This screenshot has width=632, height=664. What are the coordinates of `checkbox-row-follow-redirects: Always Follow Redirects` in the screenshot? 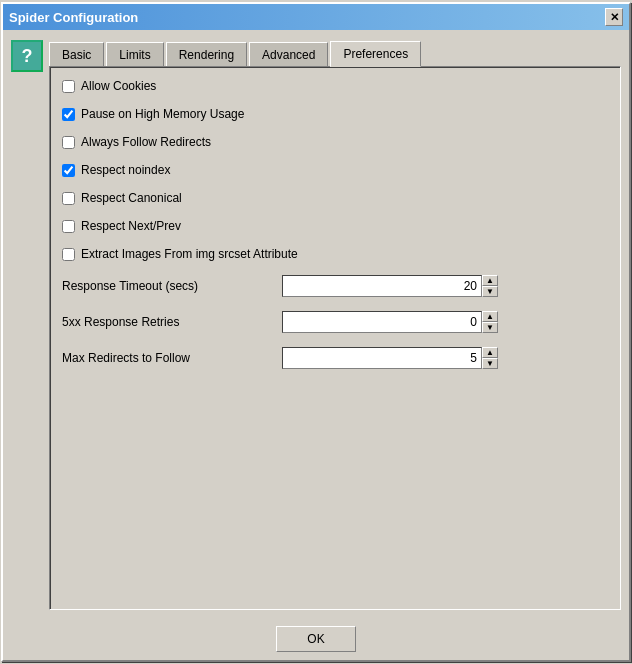 It's located at (335, 142).